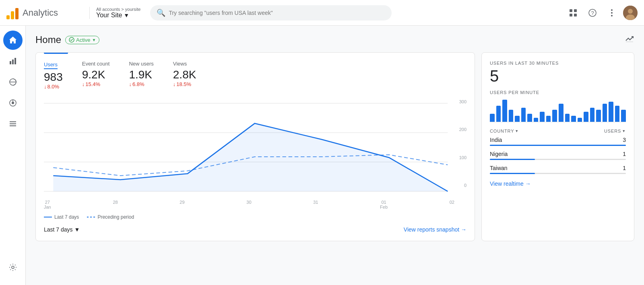  I want to click on time-selector: Last 7 days ▼, so click(62, 230).